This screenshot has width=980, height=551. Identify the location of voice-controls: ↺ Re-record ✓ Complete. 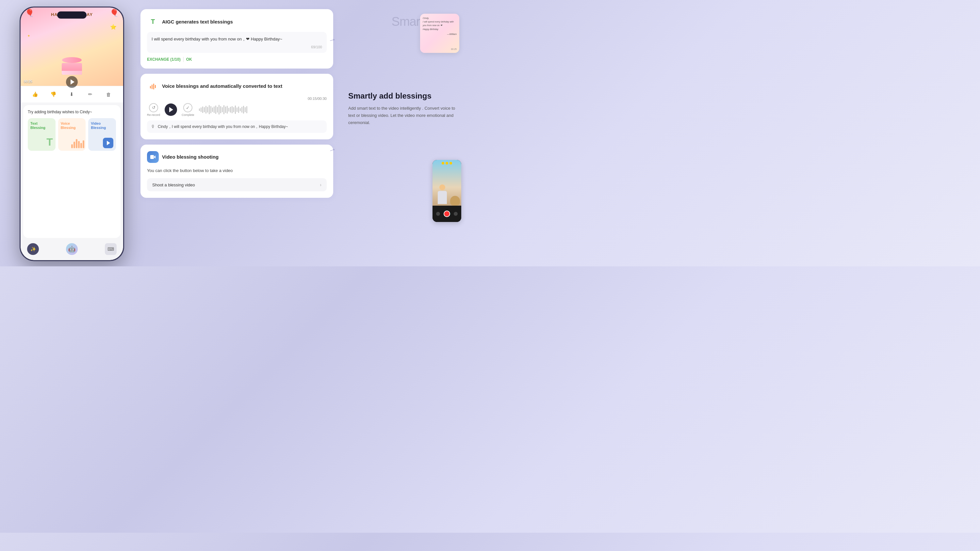
(237, 110).